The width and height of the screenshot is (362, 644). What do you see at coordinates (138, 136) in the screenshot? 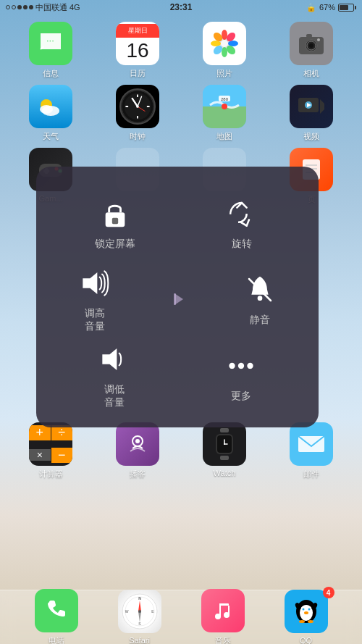
I see `app-clock-label: 时钟` at bounding box center [138, 136].